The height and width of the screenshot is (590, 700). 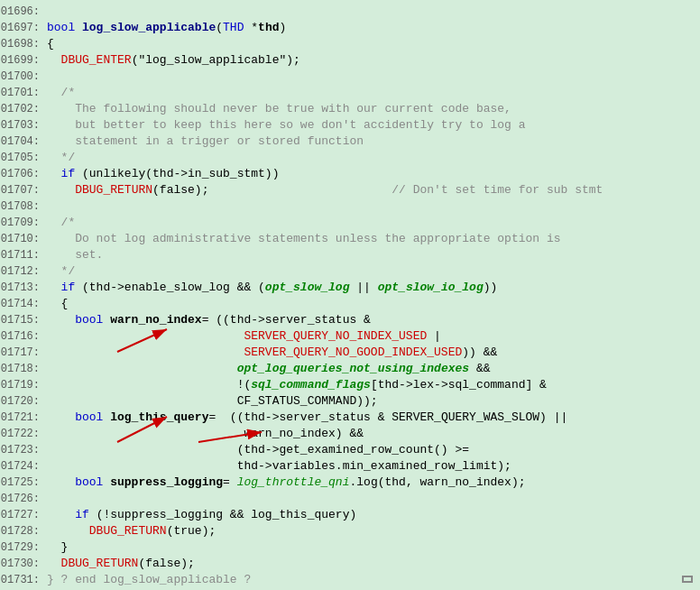 I want to click on line-content: set., so click(x=373, y=255).